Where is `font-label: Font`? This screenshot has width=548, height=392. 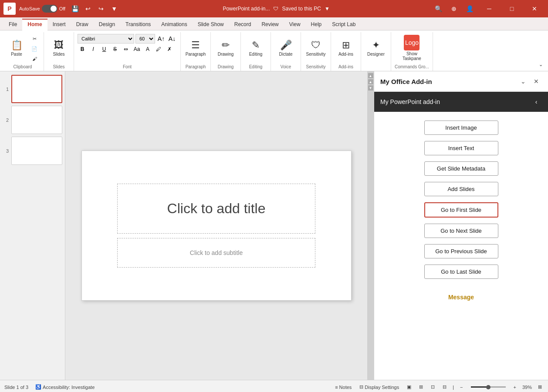 font-label: Font is located at coordinates (127, 67).